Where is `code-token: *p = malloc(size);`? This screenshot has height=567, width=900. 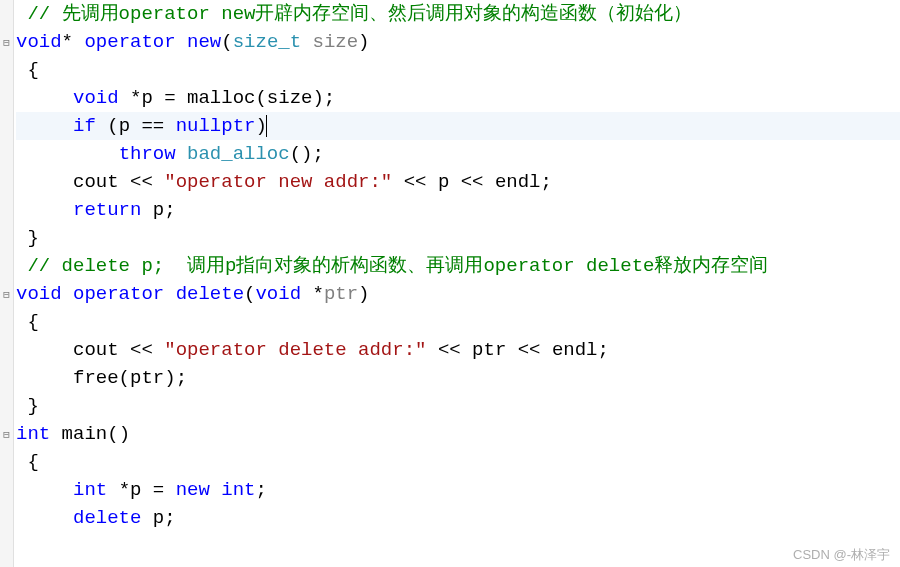
code-token: *p = malloc(size); is located at coordinates (228, 98).